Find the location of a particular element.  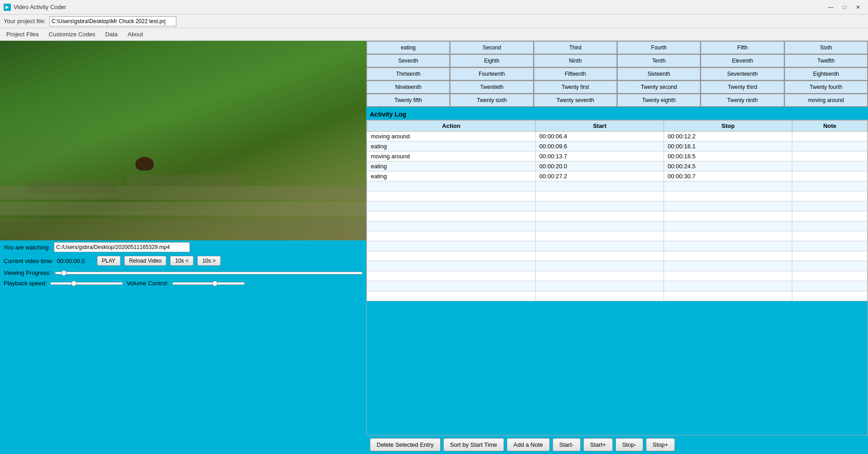

watching-input is located at coordinates (122, 247).